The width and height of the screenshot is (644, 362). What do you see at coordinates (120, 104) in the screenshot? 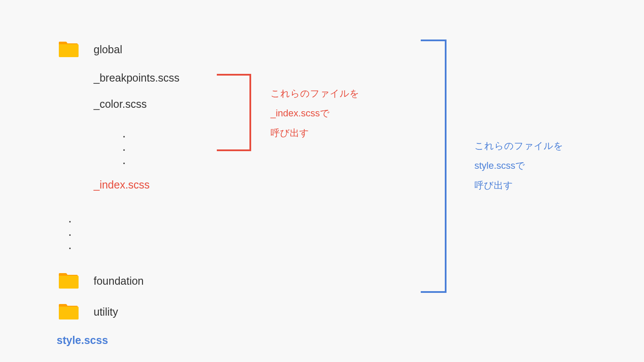
I see `file-label: _color.scss` at bounding box center [120, 104].